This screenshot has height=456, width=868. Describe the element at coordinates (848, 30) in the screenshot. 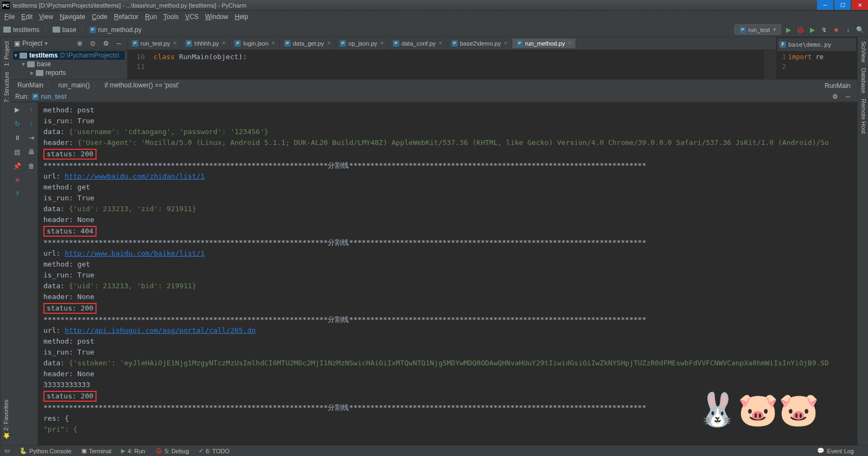

I see `vcs-update-button: ↓` at that location.